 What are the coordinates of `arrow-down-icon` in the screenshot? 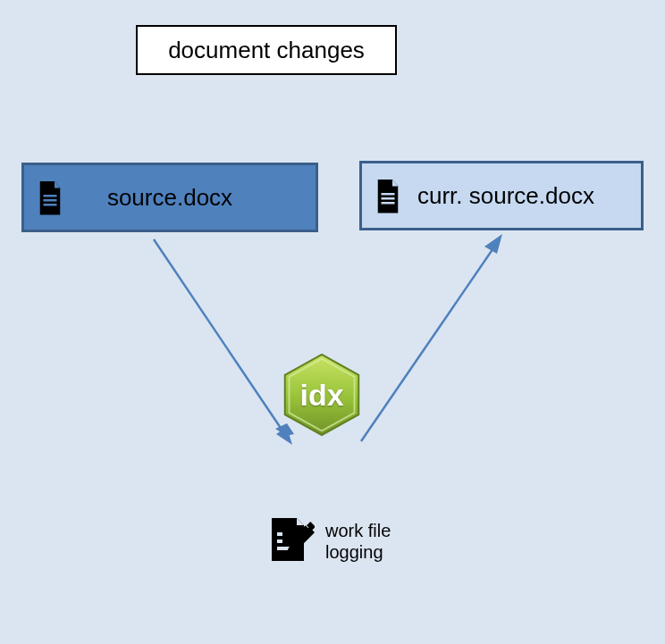 It's located at (223, 342).